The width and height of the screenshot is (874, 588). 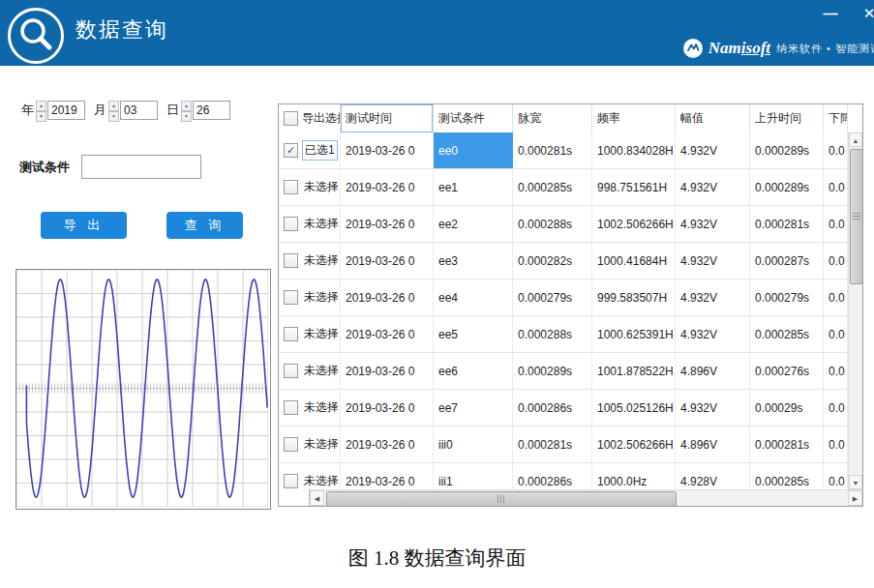 What do you see at coordinates (211, 110) in the screenshot?
I see `day-field` at bounding box center [211, 110].